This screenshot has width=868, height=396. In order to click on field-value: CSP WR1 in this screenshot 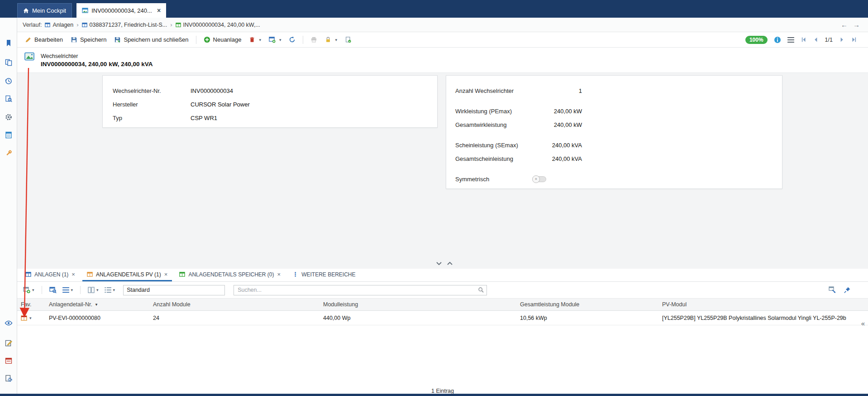, I will do `click(204, 118)`.